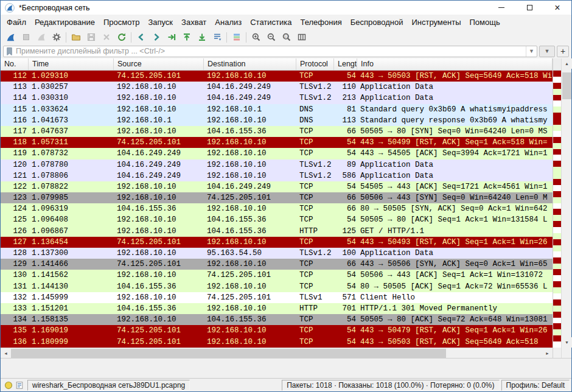 The width and height of the screenshot is (572, 392). I want to click on packet-row-118: 1181.05731174.125.205.101192.168.10.10TC…, so click(276, 142).